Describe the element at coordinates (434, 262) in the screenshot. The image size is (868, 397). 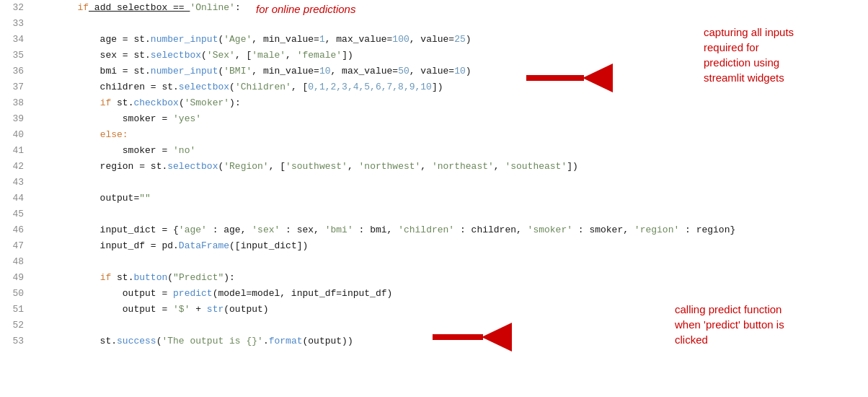
I see `code-line: 48` at that location.